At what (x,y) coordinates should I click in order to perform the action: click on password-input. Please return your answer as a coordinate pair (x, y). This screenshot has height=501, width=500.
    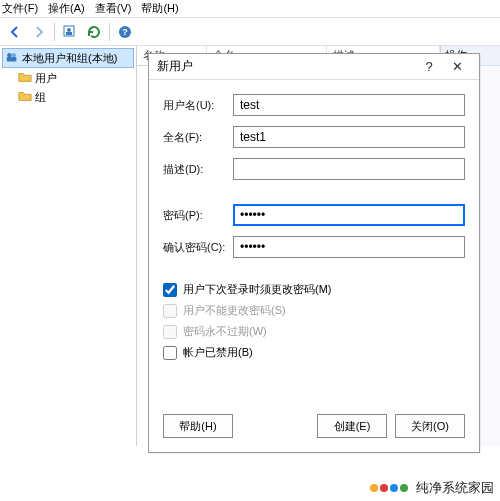
    Looking at the image, I should click on (349, 215).